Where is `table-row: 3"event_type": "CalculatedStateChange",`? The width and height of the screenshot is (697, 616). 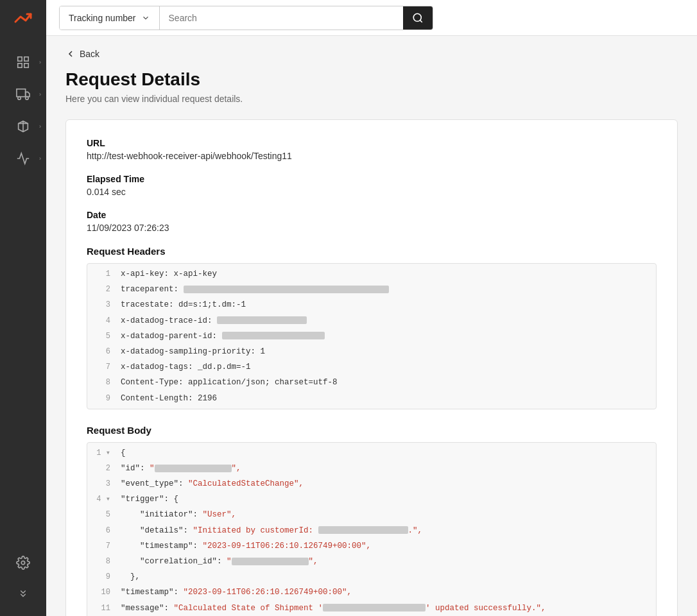 table-row: 3"event_type": "CalculatedStateChange", is located at coordinates (372, 484).